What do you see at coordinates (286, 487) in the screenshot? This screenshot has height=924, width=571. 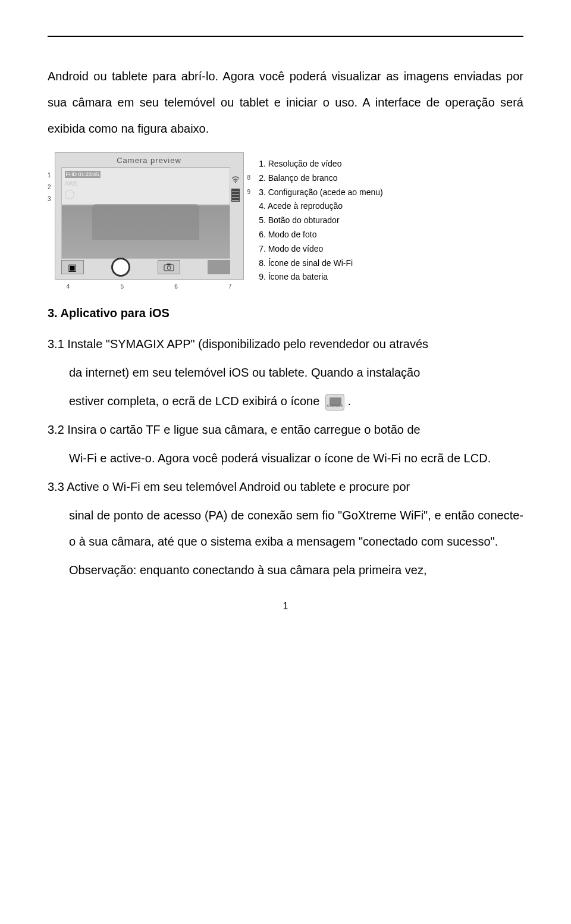 I see `step-3-3-line1: 3.3 Active o Wi-Fi em seu telemóvel Andr…` at bounding box center [286, 487].